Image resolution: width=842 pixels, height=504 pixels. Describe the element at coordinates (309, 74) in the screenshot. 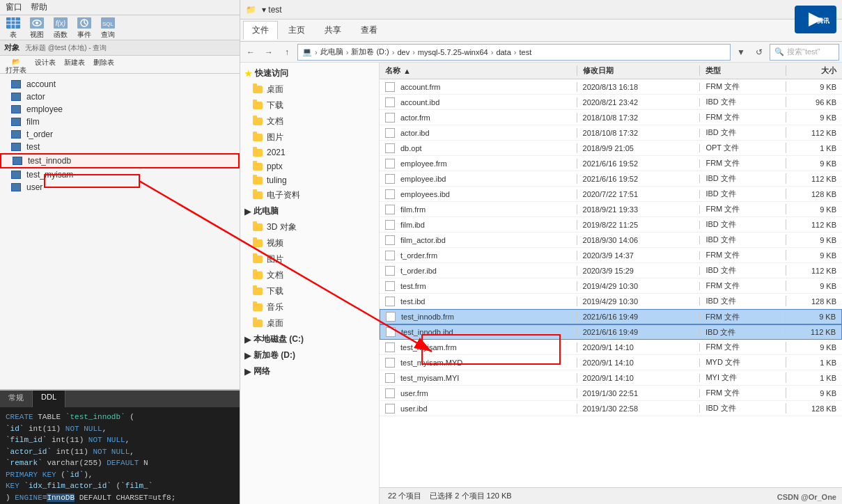

I see `nav-group-0: ★ 快速访问` at that location.